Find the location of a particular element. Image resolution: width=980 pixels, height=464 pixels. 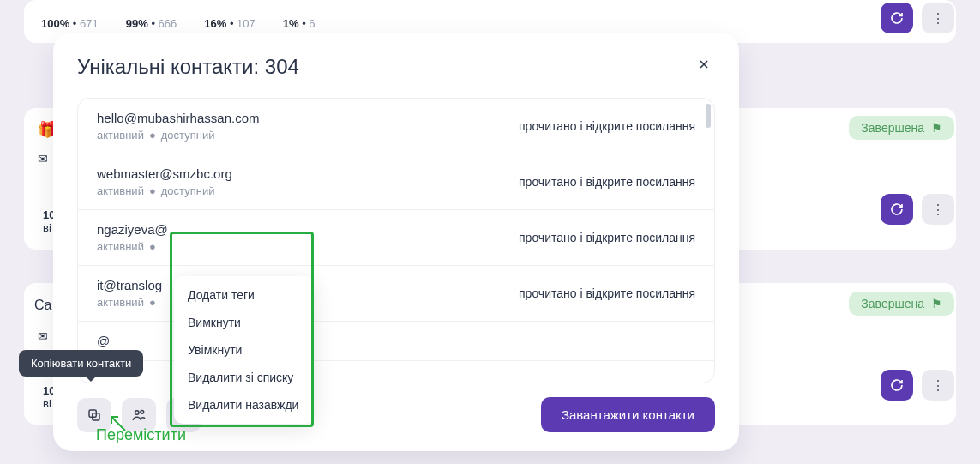

stat-percent: 16% is located at coordinates (215, 24).